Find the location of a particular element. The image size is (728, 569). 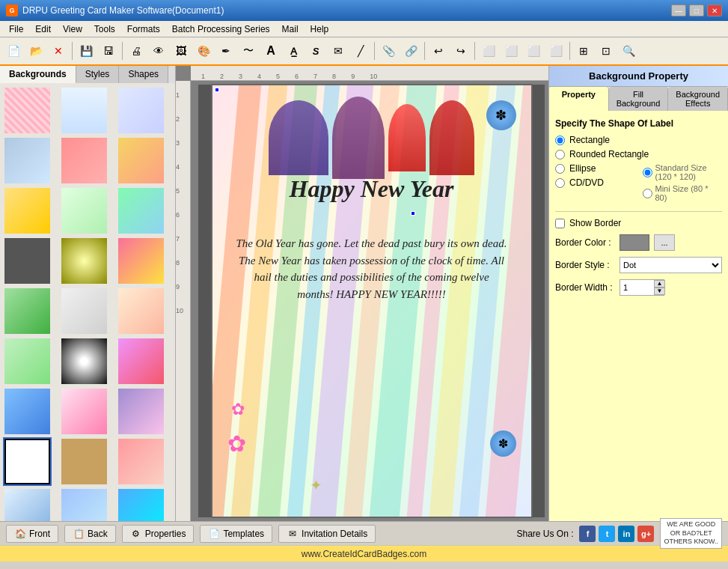

tb-line: ╱ is located at coordinates (361, 51).